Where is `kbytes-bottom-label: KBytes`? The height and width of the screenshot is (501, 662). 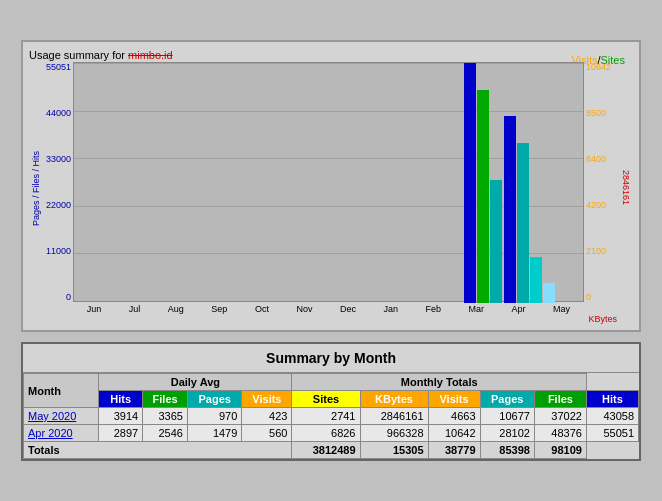 kbytes-bottom-label: KBytes is located at coordinates (323, 319).